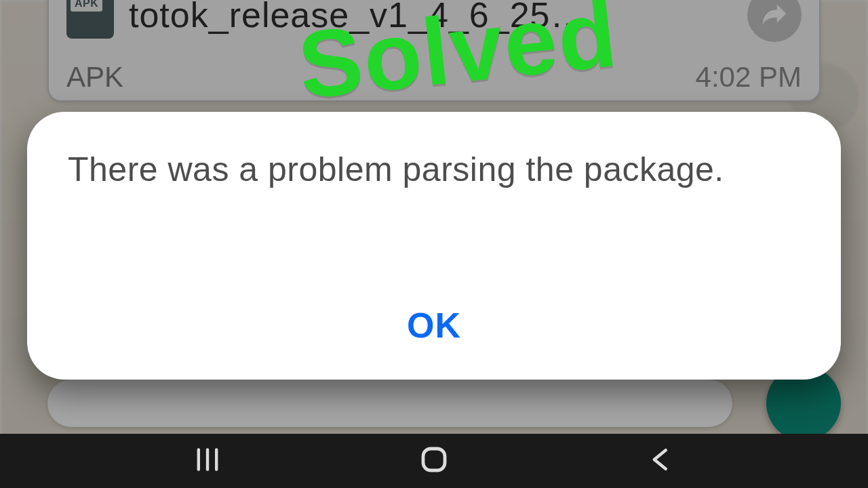  I want to click on error-dialog-message: There was a problem parsing the package., so click(434, 169).